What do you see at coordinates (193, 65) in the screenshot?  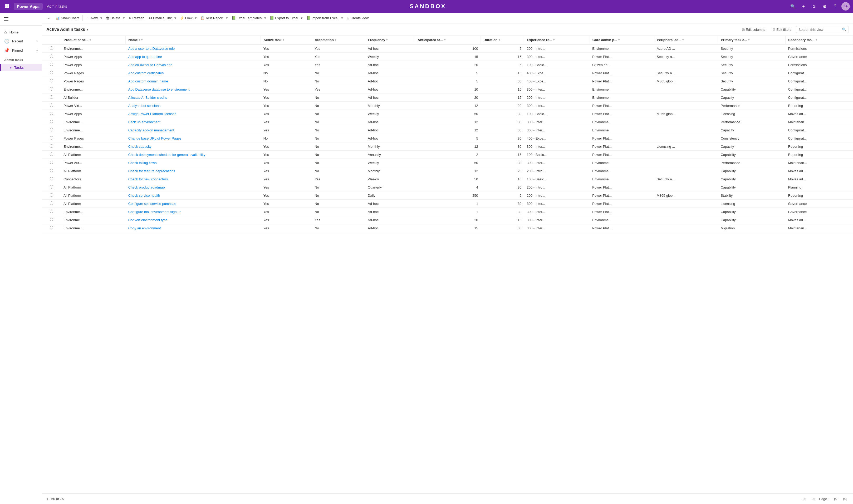 I see `cell-name: Add co-owner to Canvas app` at bounding box center [193, 65].